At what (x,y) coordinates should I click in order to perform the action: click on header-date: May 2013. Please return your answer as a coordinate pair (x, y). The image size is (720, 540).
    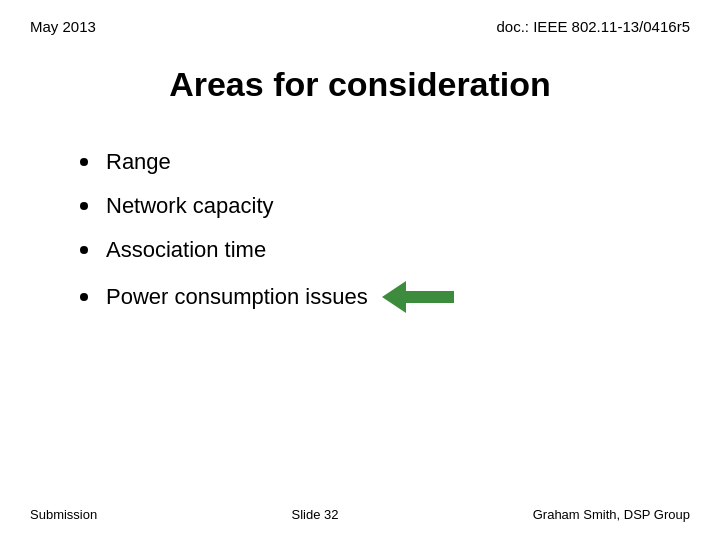
    Looking at the image, I should click on (63, 26).